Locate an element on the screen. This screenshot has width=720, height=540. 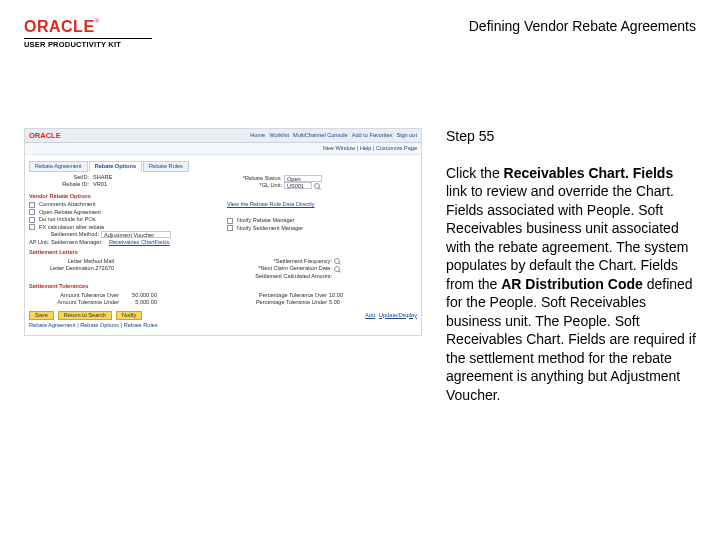
section-settlement-tol: Settlement Tolerances is located at coordinates (223, 286).